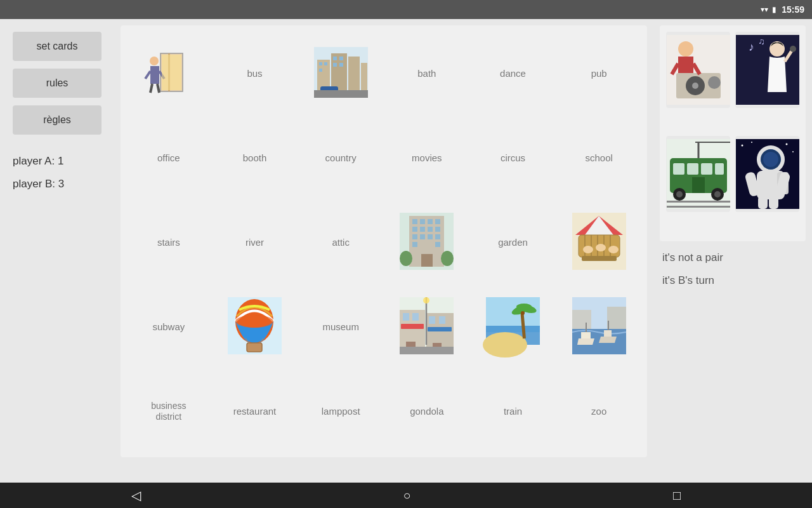  What do you see at coordinates (341, 157) in the screenshot?
I see `card-country: country` at bounding box center [341, 157].